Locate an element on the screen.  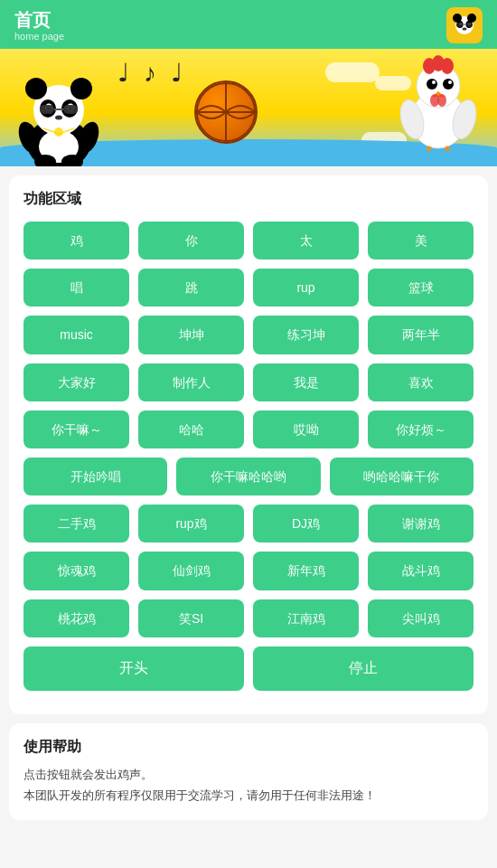
app-header: 首页 home page is located at coordinates (248, 24).